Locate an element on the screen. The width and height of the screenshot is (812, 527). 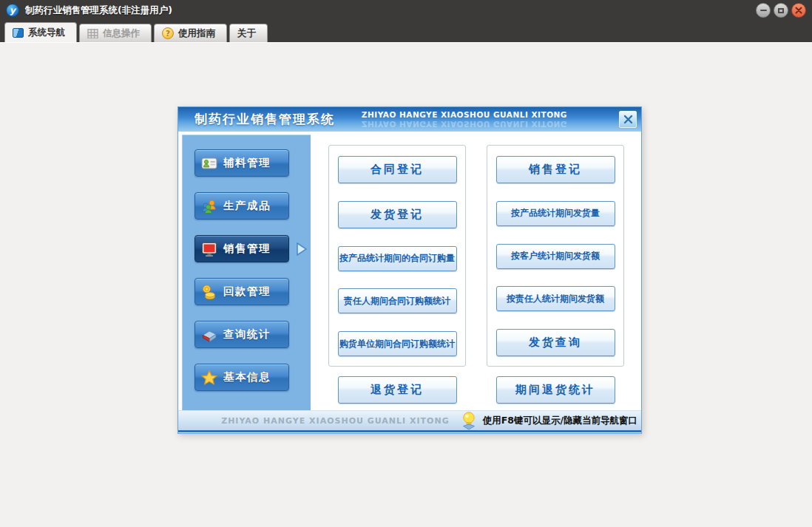
sidebar-item-label: 生产成品 is located at coordinates (247, 205).